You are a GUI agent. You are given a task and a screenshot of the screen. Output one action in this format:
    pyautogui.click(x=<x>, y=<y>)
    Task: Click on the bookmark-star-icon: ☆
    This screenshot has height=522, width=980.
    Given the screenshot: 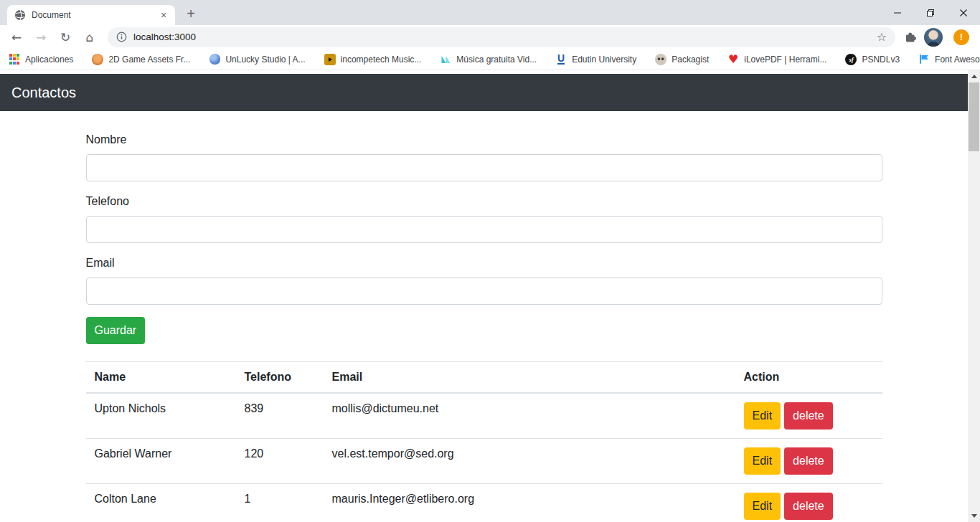 What is the action you would take?
    pyautogui.click(x=882, y=37)
    